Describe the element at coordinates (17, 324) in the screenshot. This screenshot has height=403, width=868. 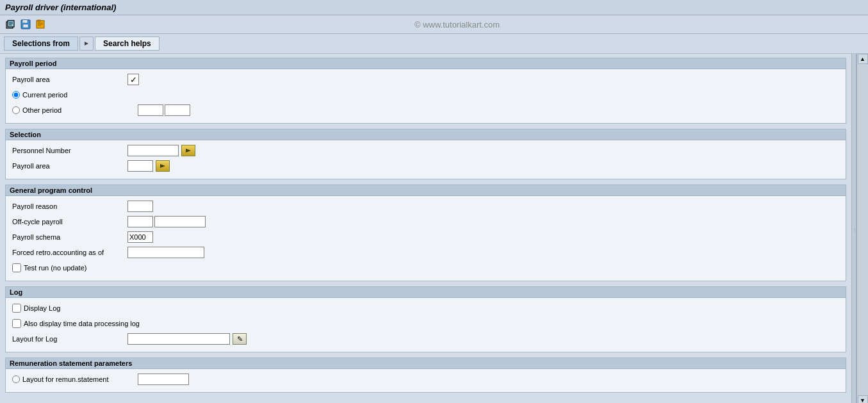
I see `also-display-checkbox` at that location.